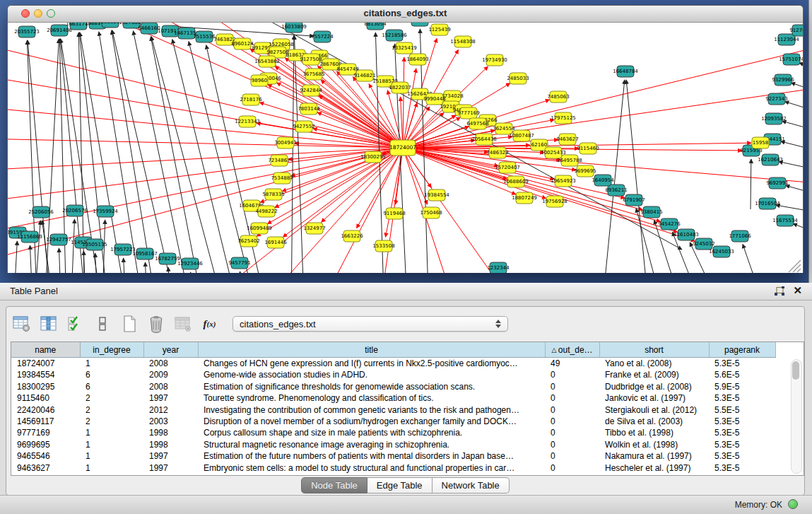  I want to click on table-settings-icon, so click(21, 324).